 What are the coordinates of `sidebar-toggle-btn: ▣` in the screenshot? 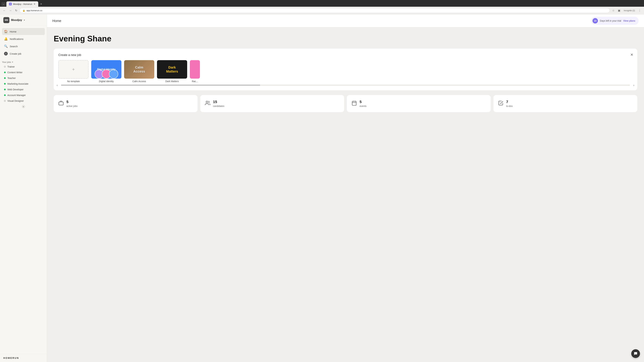 It's located at (619, 10).